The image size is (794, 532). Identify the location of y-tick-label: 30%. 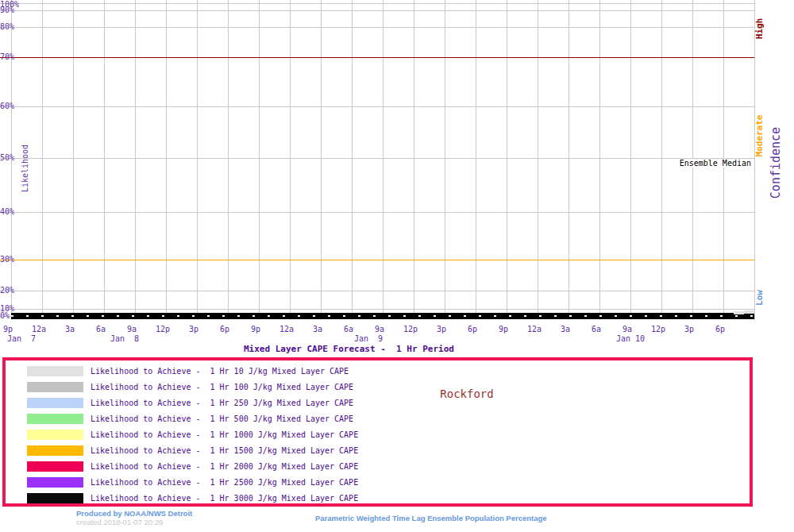
(7, 259).